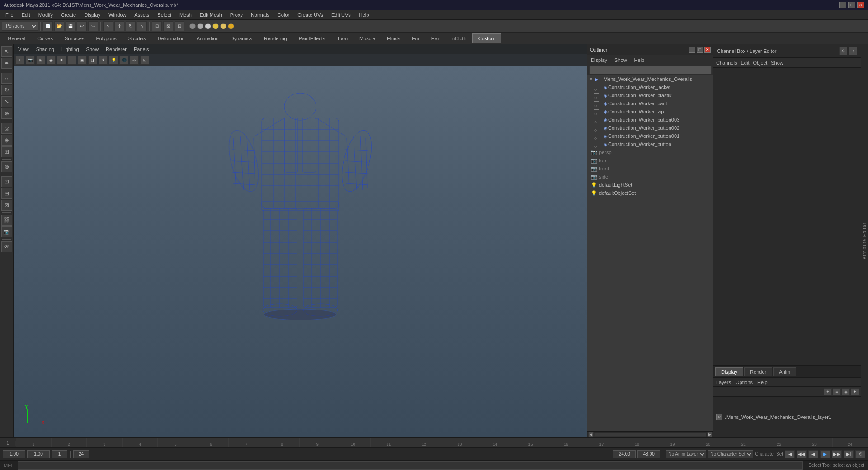 The width and height of the screenshot is (868, 470). Describe the element at coordinates (460, 443) in the screenshot. I see `timeline-tick: 13` at that location.